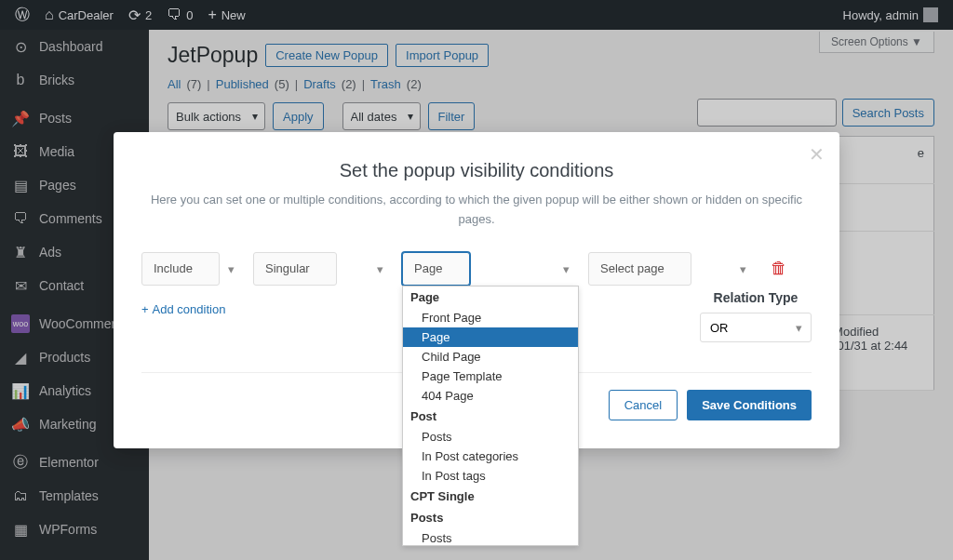  I want to click on condition-row: Include Singular Page PageFront PagePage…, so click(476, 269).